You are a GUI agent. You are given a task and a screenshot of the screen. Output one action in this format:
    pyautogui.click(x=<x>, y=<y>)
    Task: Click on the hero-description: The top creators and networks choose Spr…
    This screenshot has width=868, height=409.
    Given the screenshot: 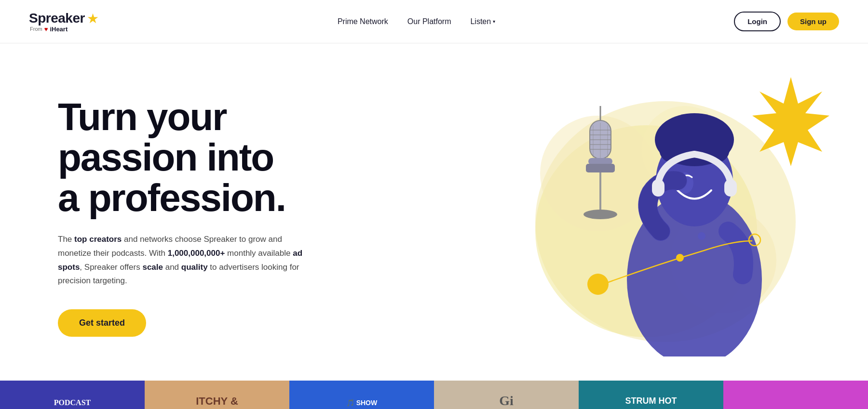 What is the action you would take?
    pyautogui.click(x=183, y=261)
    